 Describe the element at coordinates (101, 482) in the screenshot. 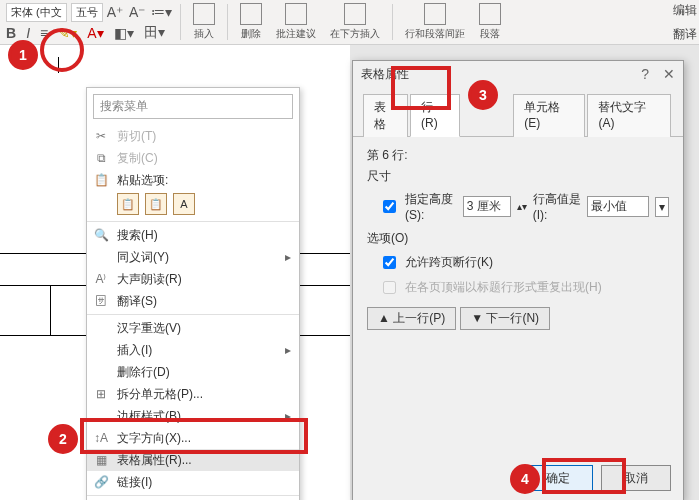

I see `link-icon: 🔗` at that location.